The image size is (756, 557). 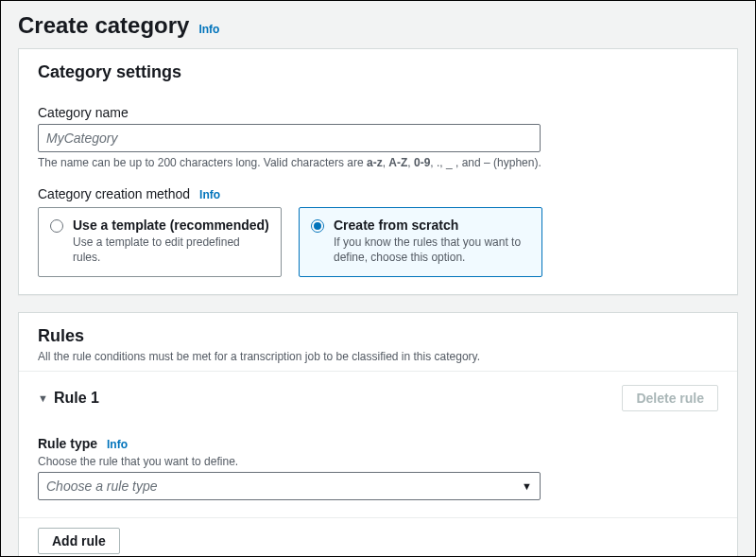 What do you see at coordinates (378, 337) in the screenshot?
I see `rules-title: Rules` at bounding box center [378, 337].